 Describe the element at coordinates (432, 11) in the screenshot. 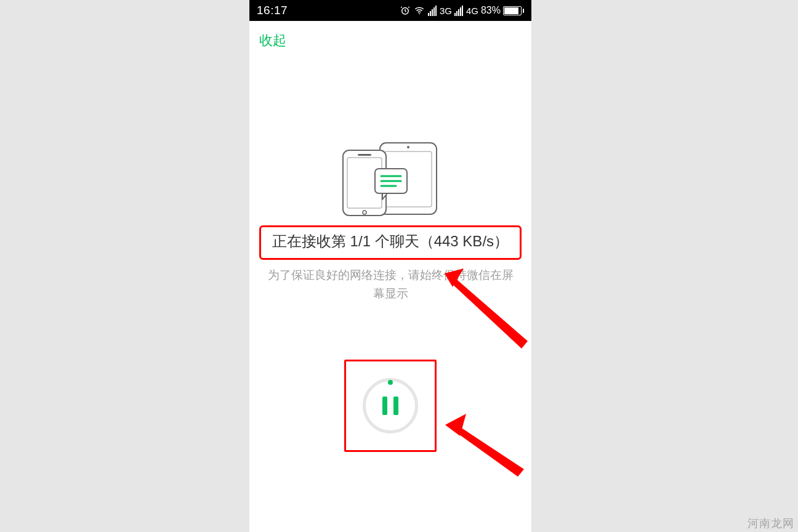

I see `signal-3g-icon` at that location.